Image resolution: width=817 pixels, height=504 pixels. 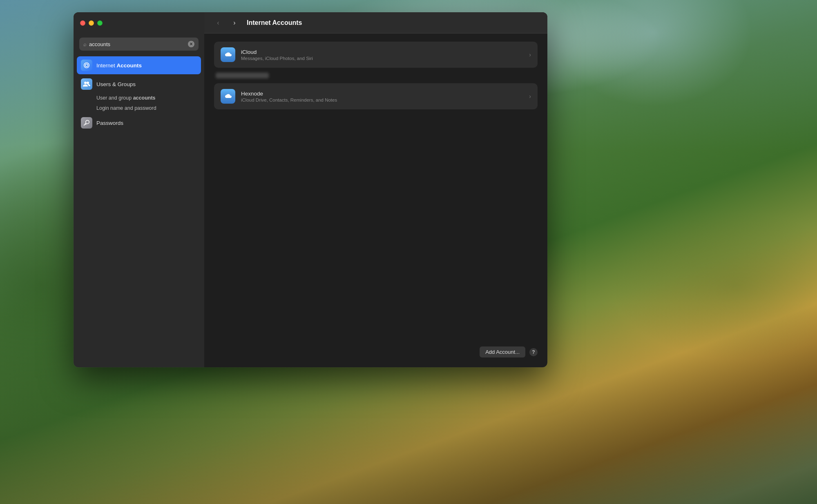 What do you see at coordinates (530, 55) in the screenshot?
I see `icloud-chevron-icon: ›` at bounding box center [530, 55].